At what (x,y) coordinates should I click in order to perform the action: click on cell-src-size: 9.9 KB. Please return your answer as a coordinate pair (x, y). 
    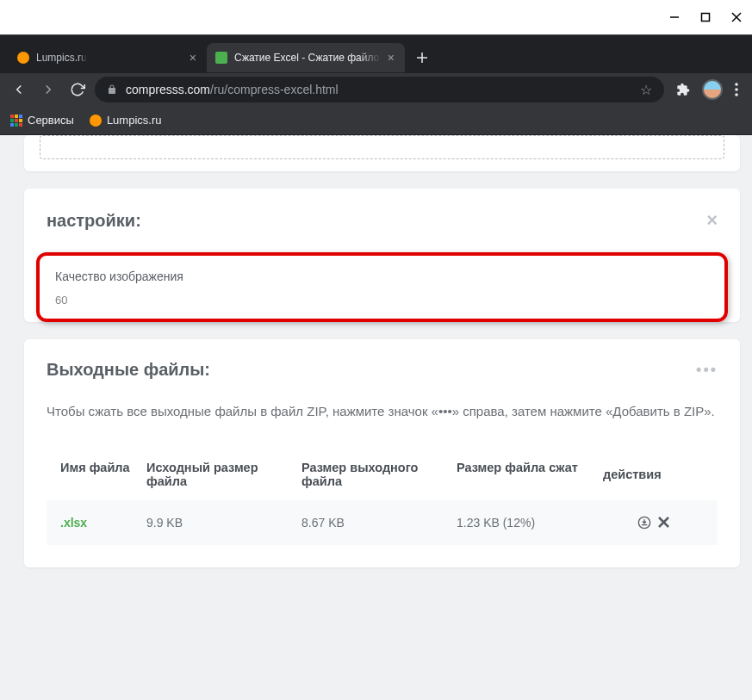
    Looking at the image, I should click on (224, 523).